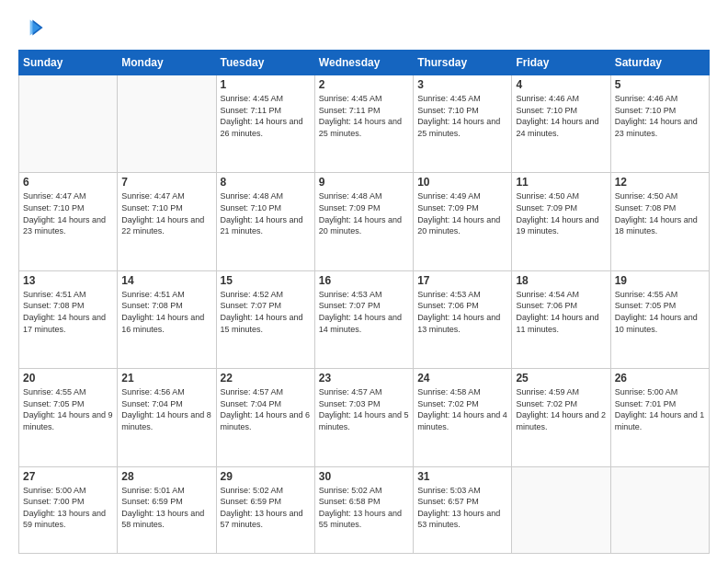  What do you see at coordinates (660, 182) in the screenshot?
I see `day-number: 12` at bounding box center [660, 182].